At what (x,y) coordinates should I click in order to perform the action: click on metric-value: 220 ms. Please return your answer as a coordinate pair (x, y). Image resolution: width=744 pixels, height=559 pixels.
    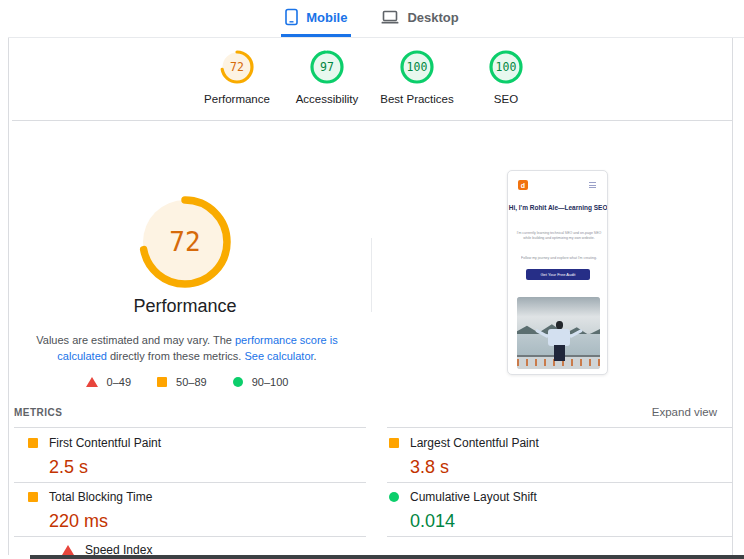
    Looking at the image, I should click on (100, 522).